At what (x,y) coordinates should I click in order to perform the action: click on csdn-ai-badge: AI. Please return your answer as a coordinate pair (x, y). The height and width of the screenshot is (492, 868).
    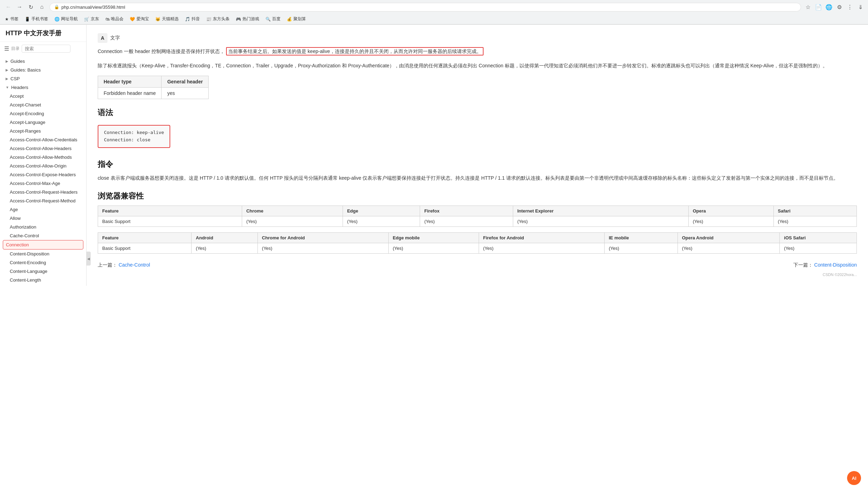
    Looking at the image, I should click on (854, 478).